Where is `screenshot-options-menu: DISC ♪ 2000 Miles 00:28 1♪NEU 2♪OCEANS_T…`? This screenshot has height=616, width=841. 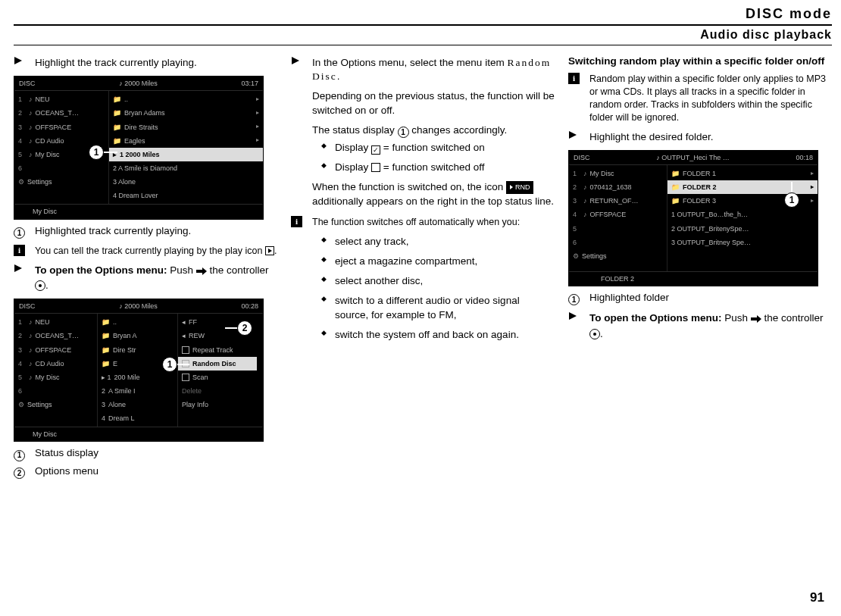 screenshot-options-menu: DISC ♪ 2000 Miles 00:28 1♪NEU 2♪OCEANS_T… is located at coordinates (139, 370).